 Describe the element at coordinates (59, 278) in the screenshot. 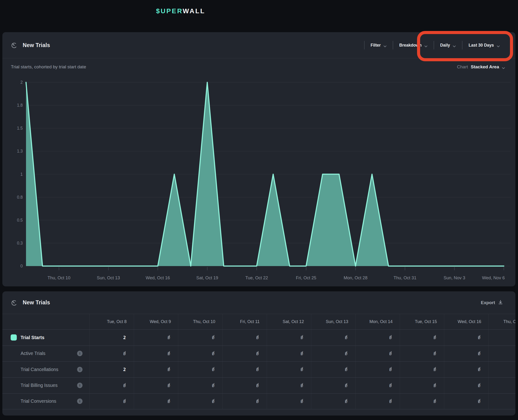

I see `x-axis-label: Thu, Oct 10` at that location.